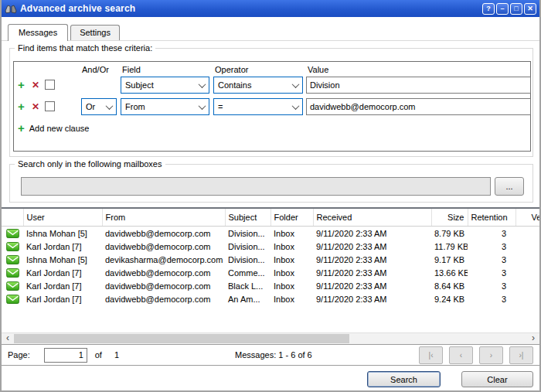 Image resolution: width=541 pixels, height=392 pixels. I want to click on operator-select: =, so click(258, 107).